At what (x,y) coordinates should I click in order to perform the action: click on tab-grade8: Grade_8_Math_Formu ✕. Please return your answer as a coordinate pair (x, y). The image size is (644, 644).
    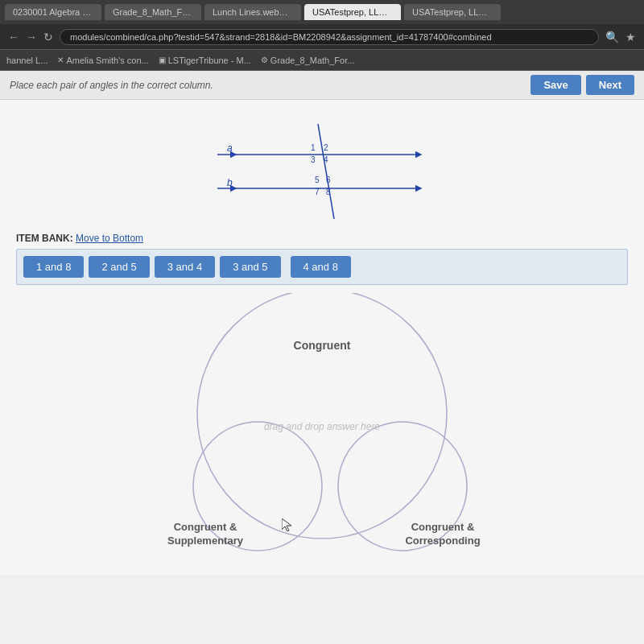
    Looking at the image, I should click on (153, 12).